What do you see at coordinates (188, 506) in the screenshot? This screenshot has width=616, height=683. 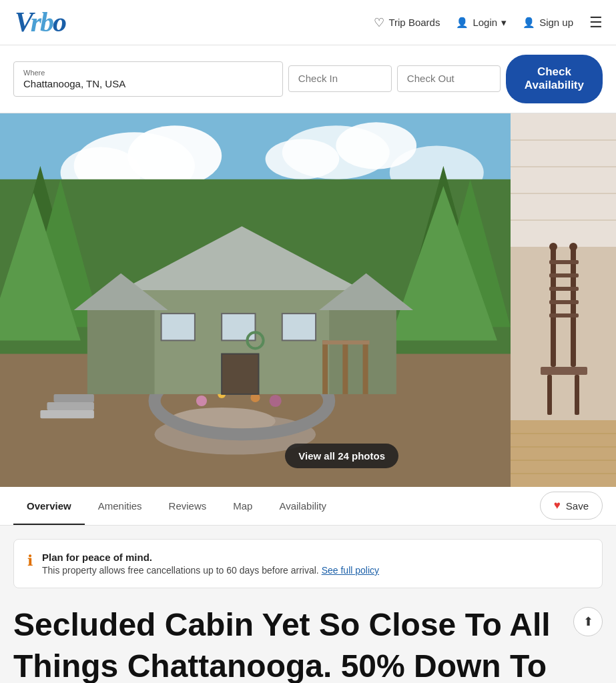 I see `tab-reviews: Reviews` at bounding box center [188, 506].